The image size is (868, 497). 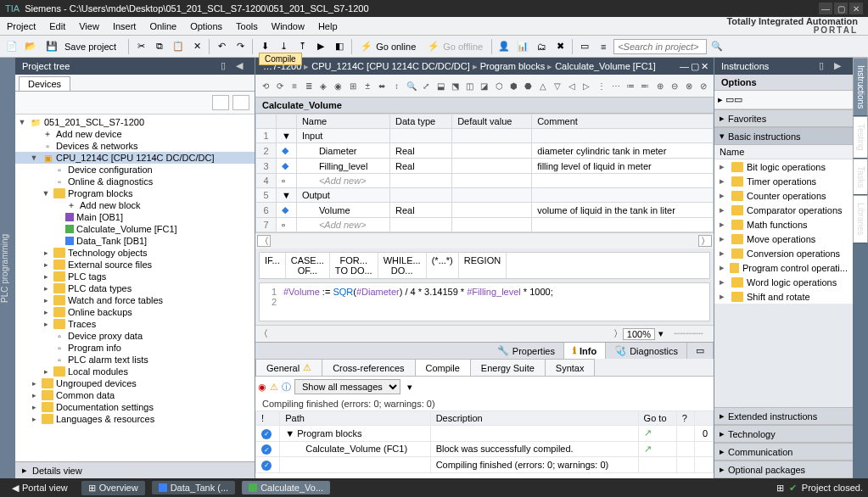 What do you see at coordinates (40, 489) in the screenshot?
I see `portal-view-button: ◀ Portal view` at bounding box center [40, 489].